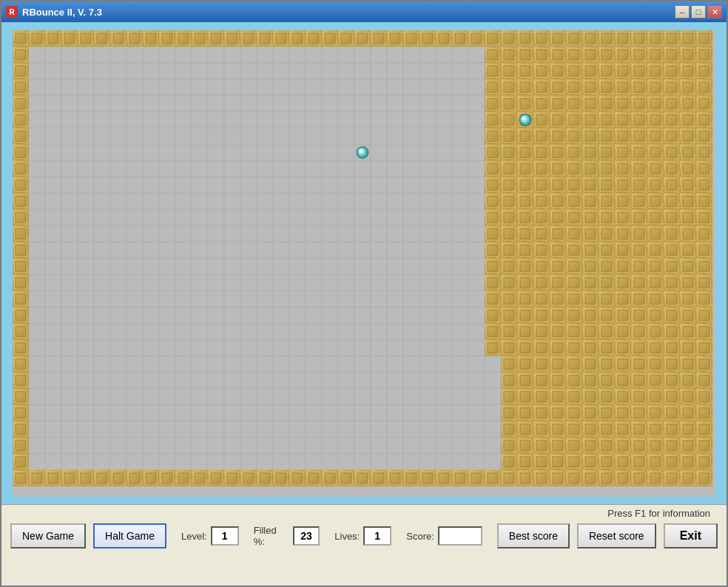 This screenshot has height=587, width=728. What do you see at coordinates (715, 12) in the screenshot?
I see `close-button: ✕` at bounding box center [715, 12].